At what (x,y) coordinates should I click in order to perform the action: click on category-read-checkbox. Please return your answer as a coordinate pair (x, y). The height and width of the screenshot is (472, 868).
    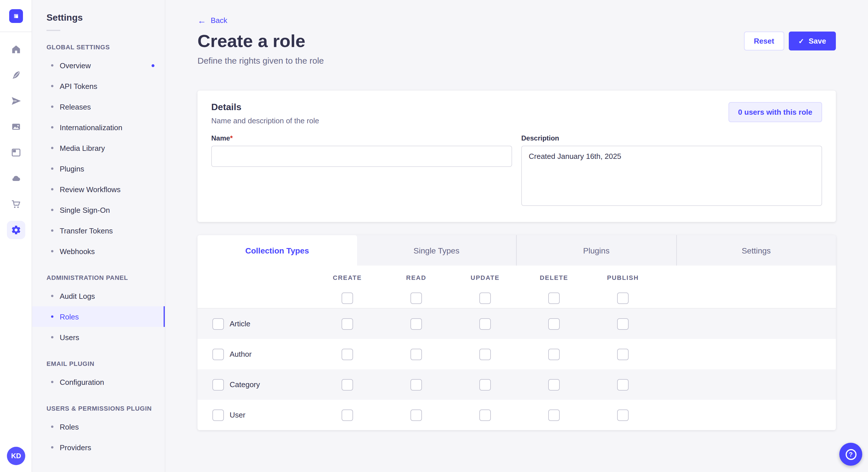
    Looking at the image, I should click on (416, 384).